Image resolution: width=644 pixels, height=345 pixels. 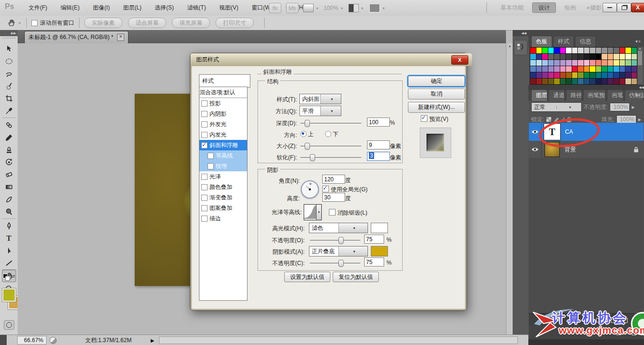 I want to click on dialog-title-bar: 图层样式 X, so click(x=331, y=60).